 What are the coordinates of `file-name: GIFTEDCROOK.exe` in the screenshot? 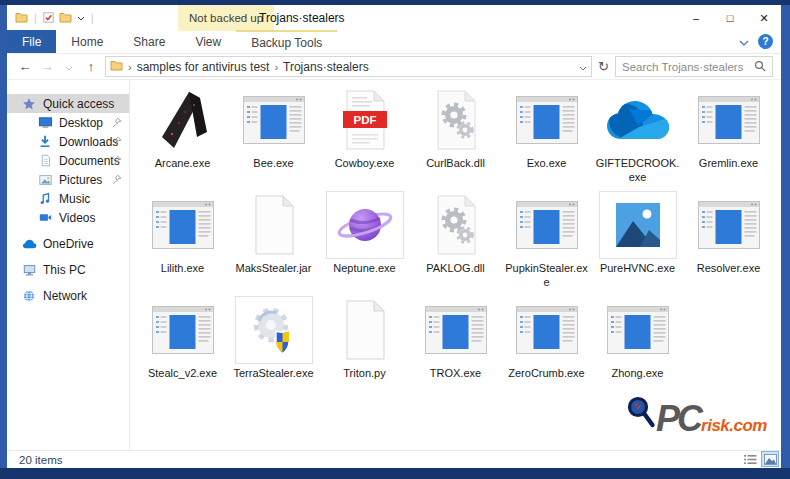 It's located at (638, 171).